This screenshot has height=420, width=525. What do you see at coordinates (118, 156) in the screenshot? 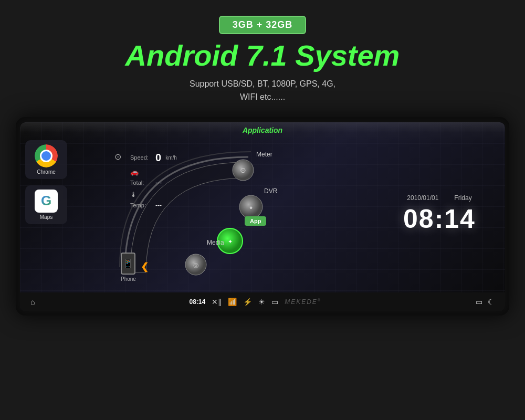
I see `speed-indicator-icon: ⊙` at bounding box center [118, 156].